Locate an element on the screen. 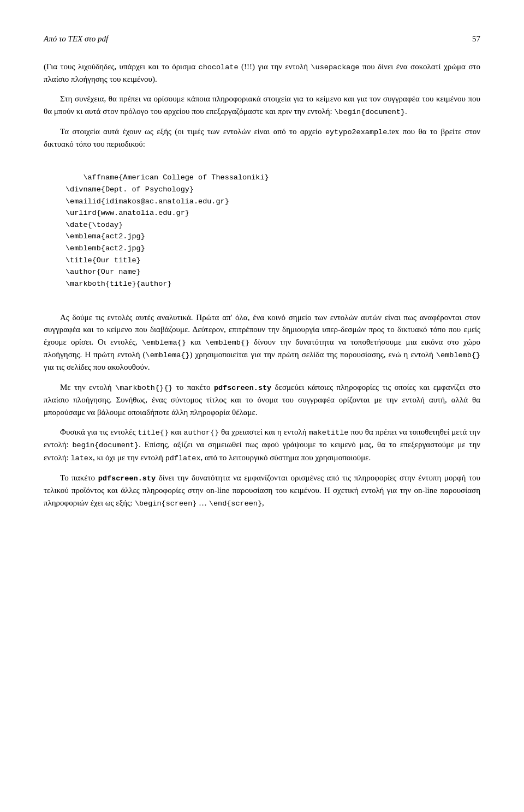  code-block-1: \affname{American College of Thessalonik… is located at coordinates (273, 231).